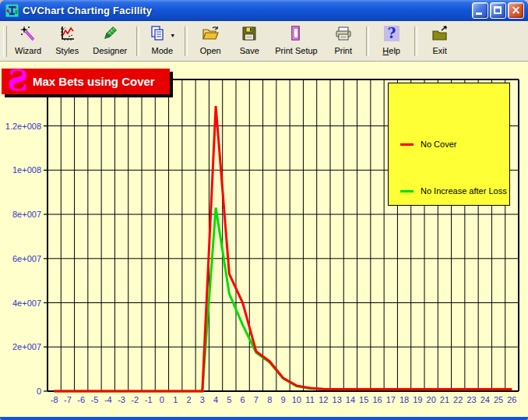  Describe the element at coordinates (350, 400) in the screenshot. I see `x-axis-label: 14` at that location.